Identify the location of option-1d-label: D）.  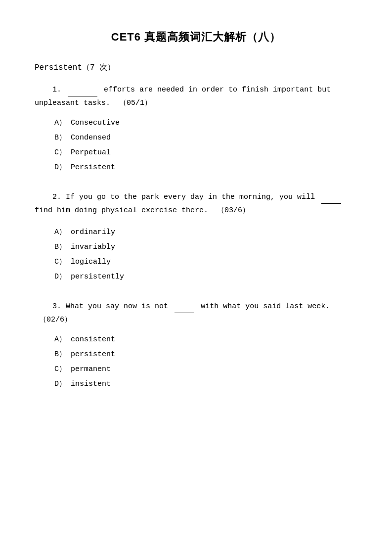
(60, 167).